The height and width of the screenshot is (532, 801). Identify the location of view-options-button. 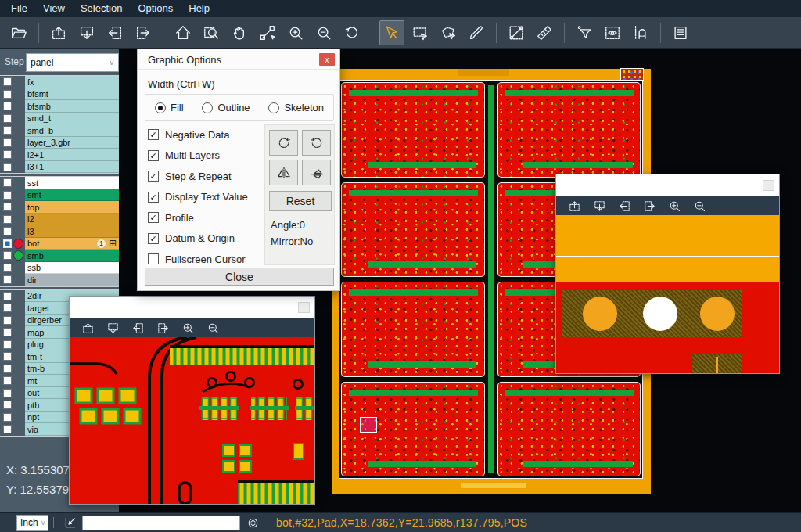
(612, 33).